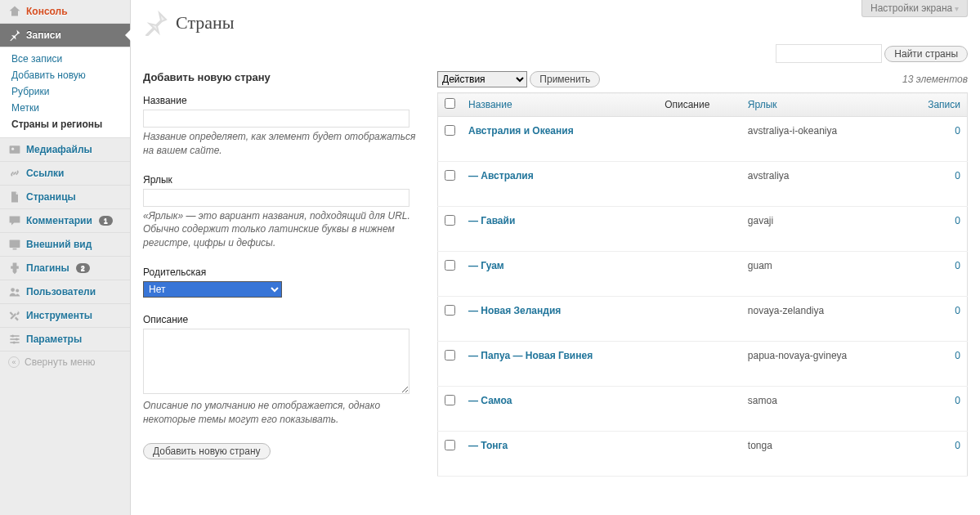  What do you see at coordinates (276, 361) in the screenshot?
I see `desc-textarea` at bounding box center [276, 361].